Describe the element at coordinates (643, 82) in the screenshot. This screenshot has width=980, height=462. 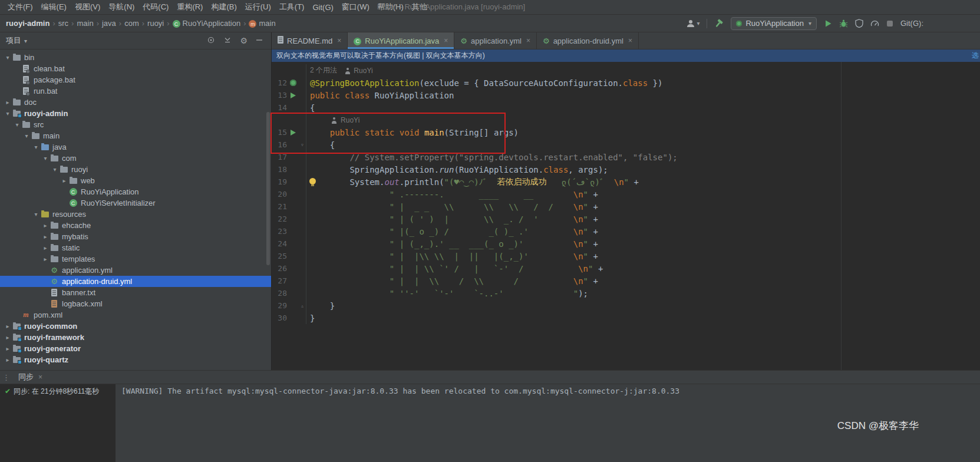
I see `code-text: @SpringBootApplication(exclude = { DataS…` at that location.